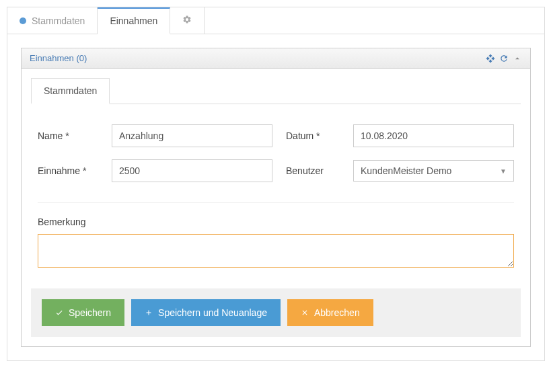 The image size is (551, 392). I want to click on datum-input, so click(433, 136).